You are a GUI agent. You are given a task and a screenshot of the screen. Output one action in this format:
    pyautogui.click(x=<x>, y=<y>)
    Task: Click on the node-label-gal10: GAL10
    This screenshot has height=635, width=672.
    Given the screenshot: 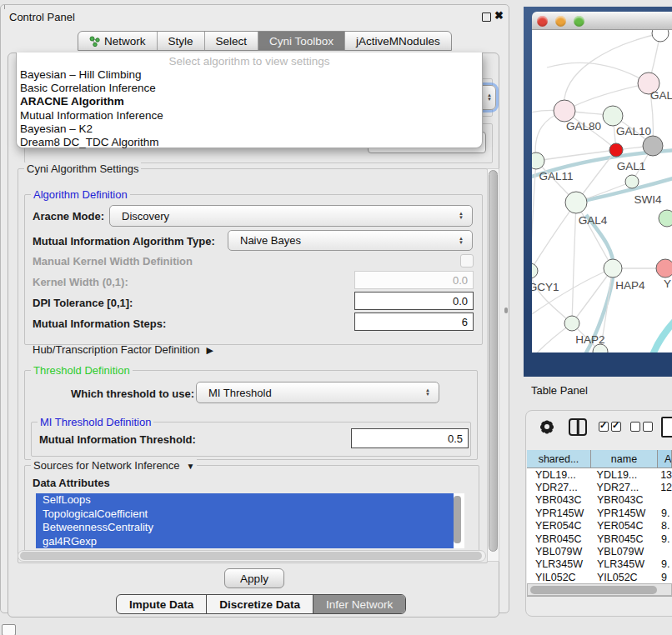 What is the action you would take?
    pyautogui.click(x=634, y=132)
    